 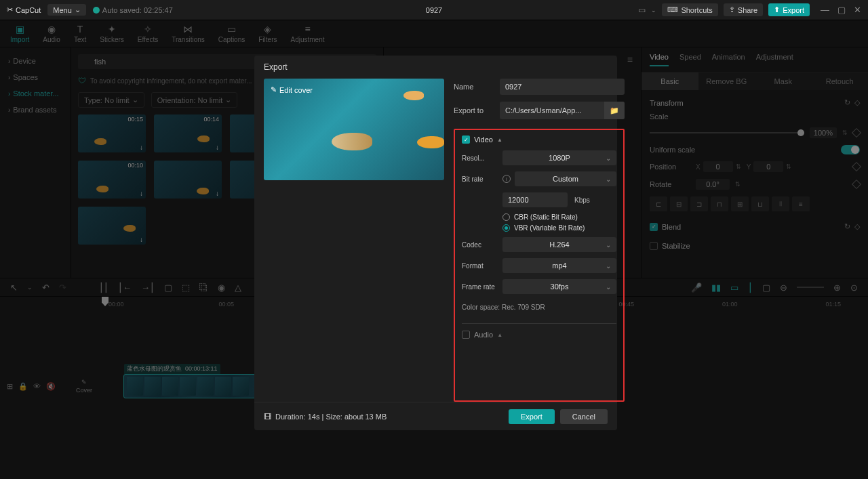 What do you see at coordinates (506, 217) in the screenshot?
I see `radio-icon` at bounding box center [506, 217].